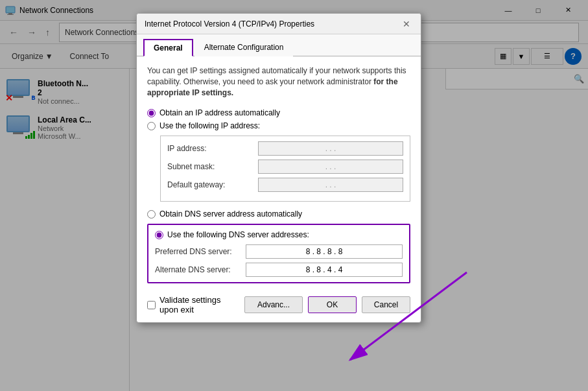 Image resolution: width=588 pixels, height=391 pixels. What do you see at coordinates (406, 24) in the screenshot?
I see `dialog-close-button: ✕` at bounding box center [406, 24].